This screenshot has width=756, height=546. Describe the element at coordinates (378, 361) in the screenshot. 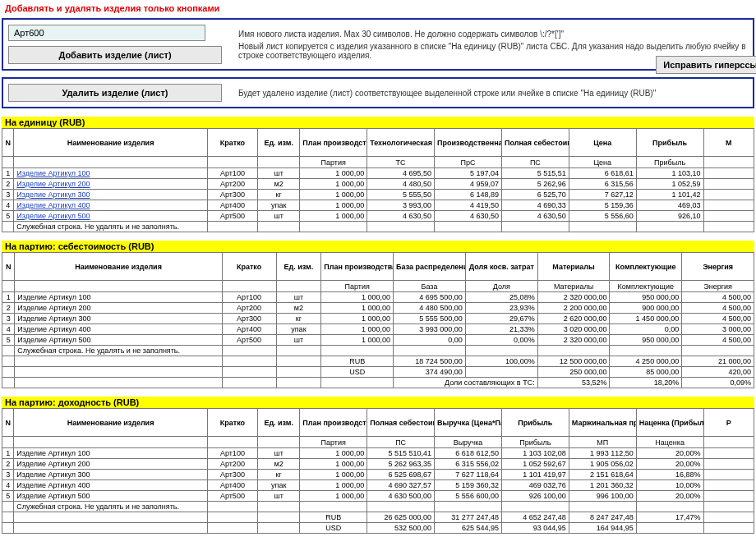

I see `footer-rub: RUB 18 724 500,00 100,00% 12 500 000,00 …` at that location.